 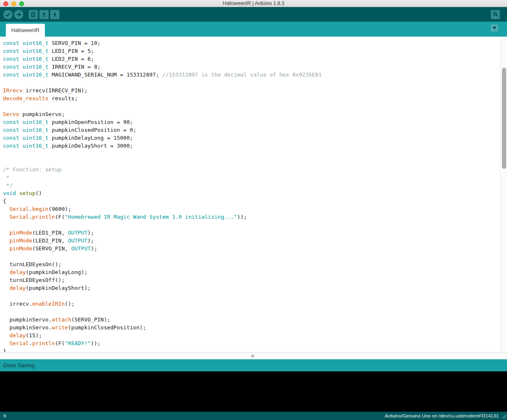 I want to click on serial-monitor-button, so click(x=495, y=15).